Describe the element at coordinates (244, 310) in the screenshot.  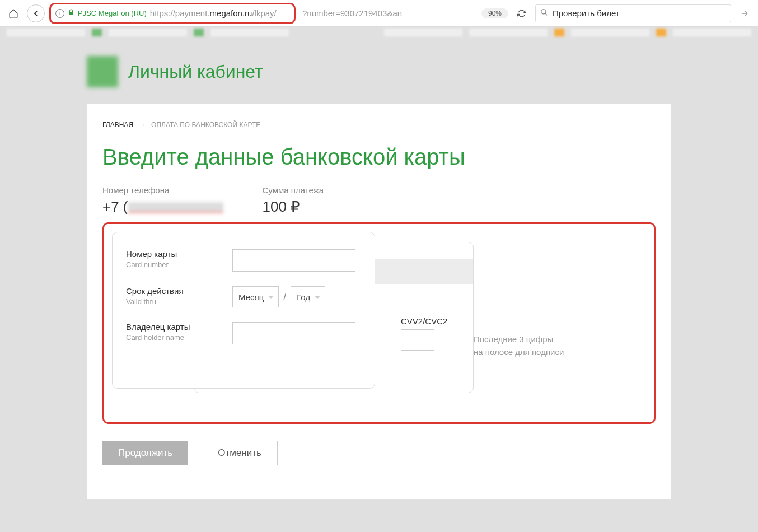
I see `card-front: Номер карты Card number Срок действия Va…` at that location.